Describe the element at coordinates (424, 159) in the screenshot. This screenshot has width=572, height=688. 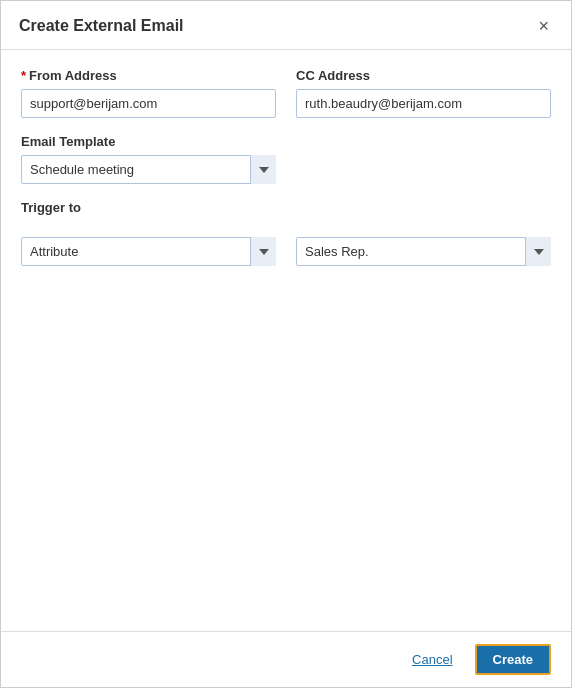
I see `email-template-spacer` at that location.